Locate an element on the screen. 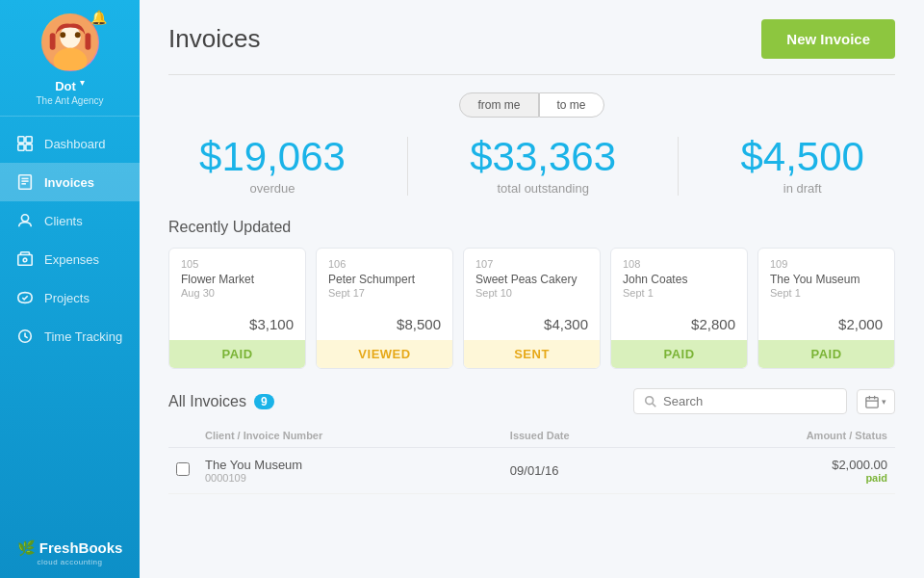 The height and width of the screenshot is (578, 924). user-name: Dot is located at coordinates (65, 87).